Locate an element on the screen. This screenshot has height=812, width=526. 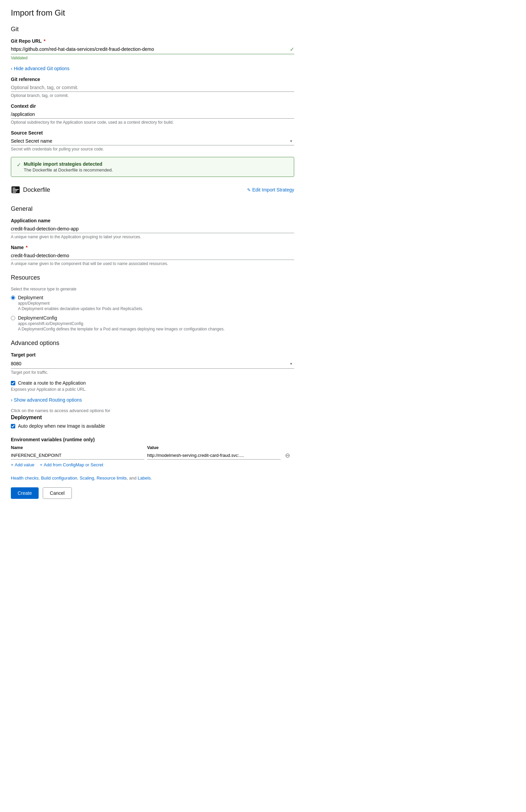
auto-deploy-label: Auto deploy when new Image is available is located at coordinates (61, 426).